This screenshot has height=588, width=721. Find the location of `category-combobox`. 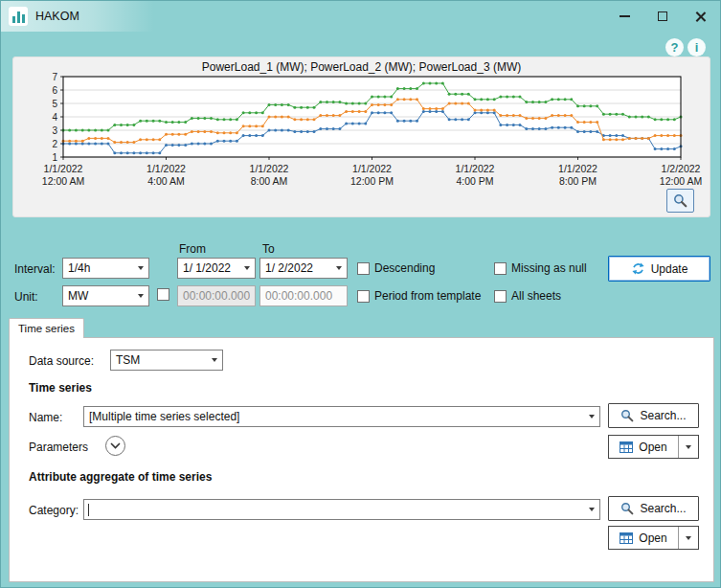

category-combobox is located at coordinates (342, 509).